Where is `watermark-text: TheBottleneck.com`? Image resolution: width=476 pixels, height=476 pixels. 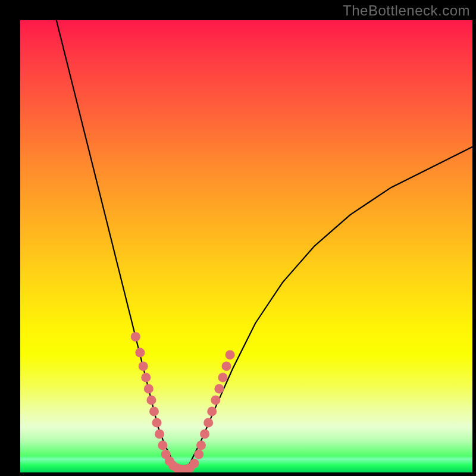 watermark-text: TheBottleneck.com is located at coordinates (406, 11).